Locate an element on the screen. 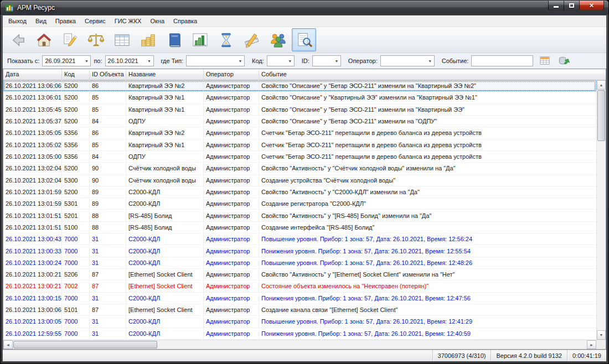  table-row: 26.10.2021 13:02:04 5200 90 Счётчик холо… is located at coordinates (300, 168).